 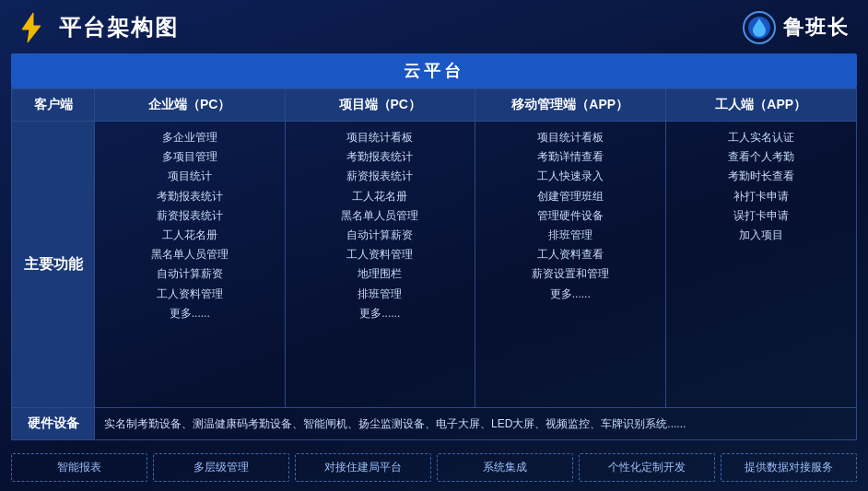 What do you see at coordinates (221, 468) in the screenshot?
I see `feature-item: 多层级管理` at bounding box center [221, 468].